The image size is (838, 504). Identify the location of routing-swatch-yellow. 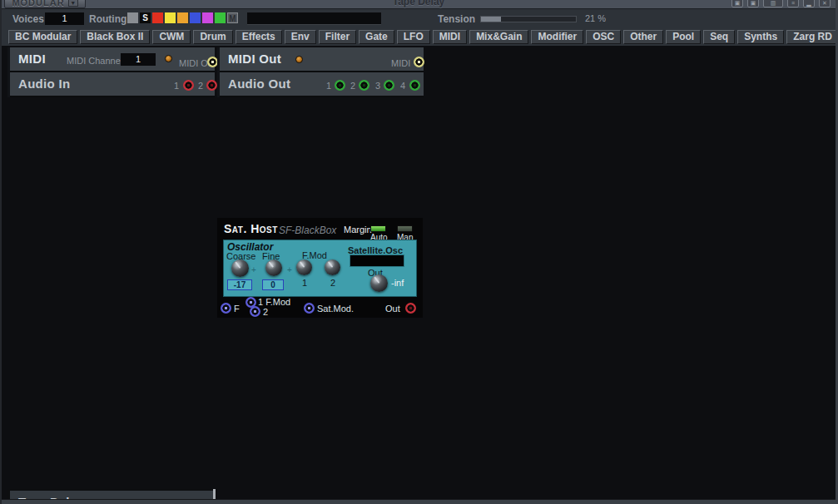
(170, 18).